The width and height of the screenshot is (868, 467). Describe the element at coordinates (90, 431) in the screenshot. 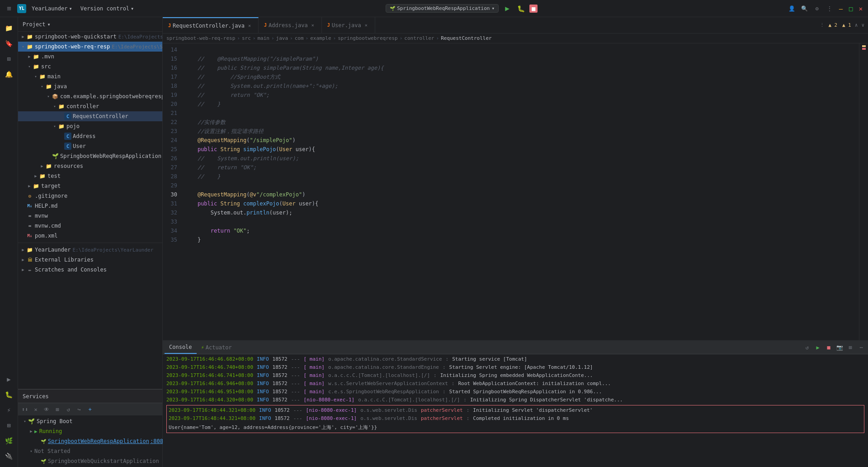

I see `svc-running-group: ▶ ▶ Running` at that location.